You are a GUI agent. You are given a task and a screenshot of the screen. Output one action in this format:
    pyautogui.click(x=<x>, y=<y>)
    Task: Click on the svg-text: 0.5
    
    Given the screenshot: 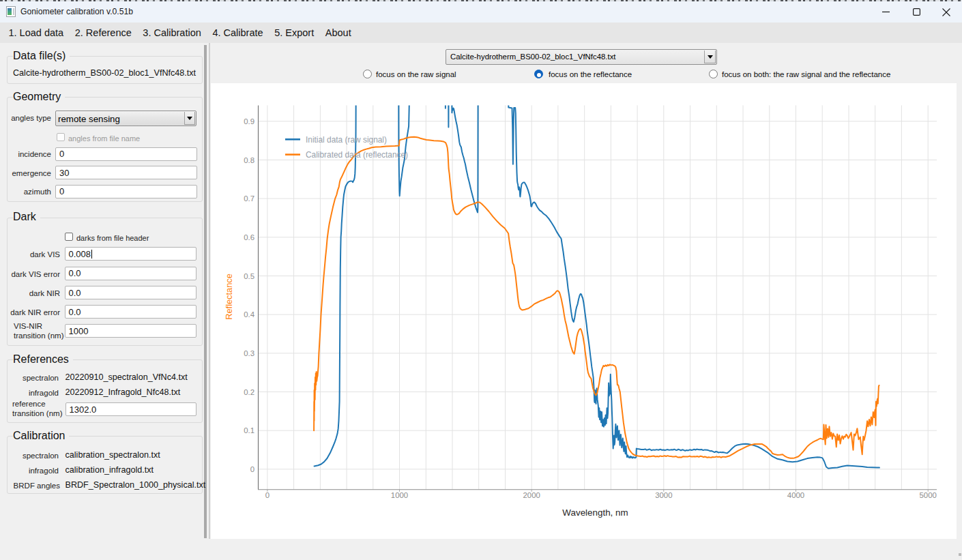 What is the action you would take?
    pyautogui.click(x=249, y=276)
    